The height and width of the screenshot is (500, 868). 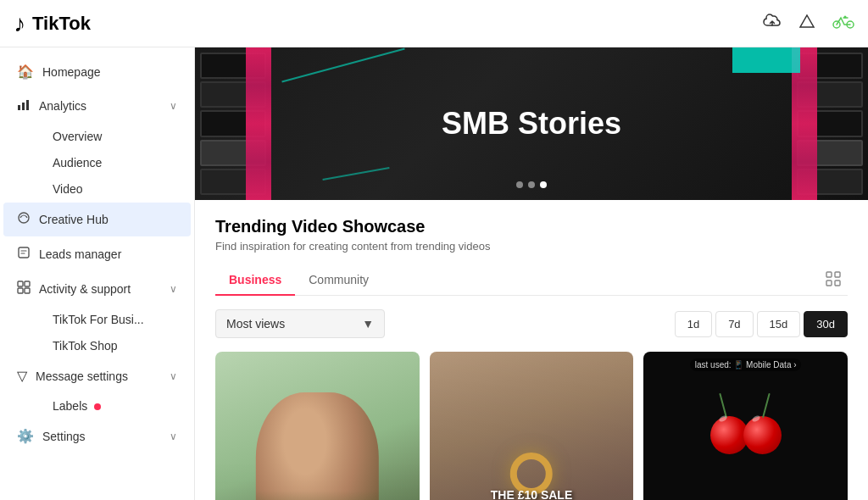 I want to click on time-btn-7d: 7d, so click(x=734, y=324).